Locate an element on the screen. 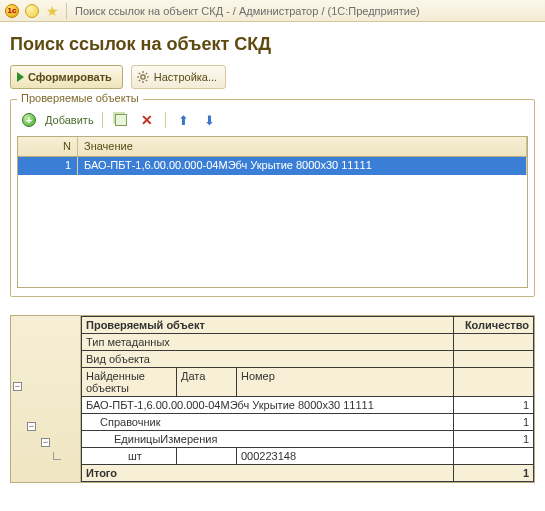 Image resolution: width=545 pixels, height=511 pixels. col-n: N is located at coordinates (48, 146).